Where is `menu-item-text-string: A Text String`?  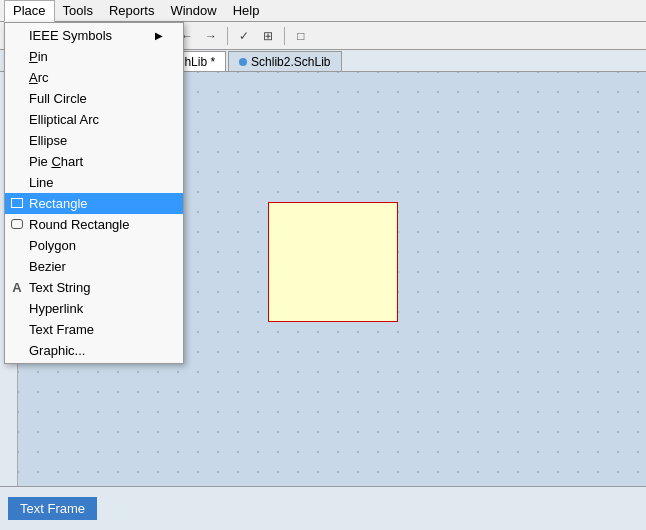
menu-item-text-string: A Text String is located at coordinates (94, 288).